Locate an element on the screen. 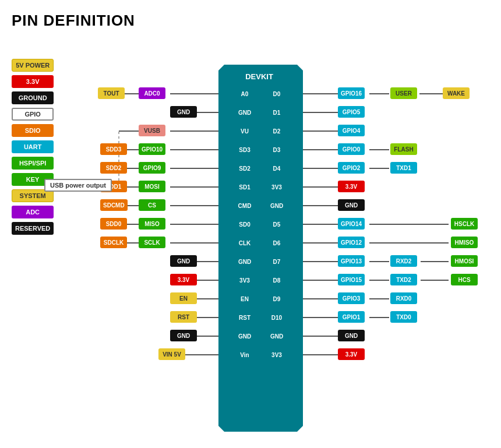 The width and height of the screenshot is (501, 448). badge-gnd-l14: GND is located at coordinates (184, 336).